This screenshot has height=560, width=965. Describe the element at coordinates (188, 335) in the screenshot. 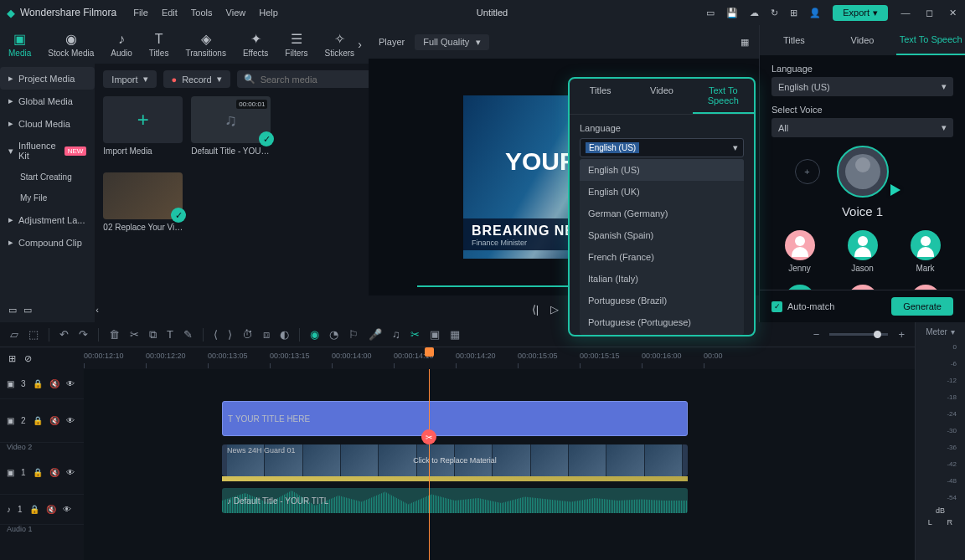

I see `edit-icon: ✎` at that location.